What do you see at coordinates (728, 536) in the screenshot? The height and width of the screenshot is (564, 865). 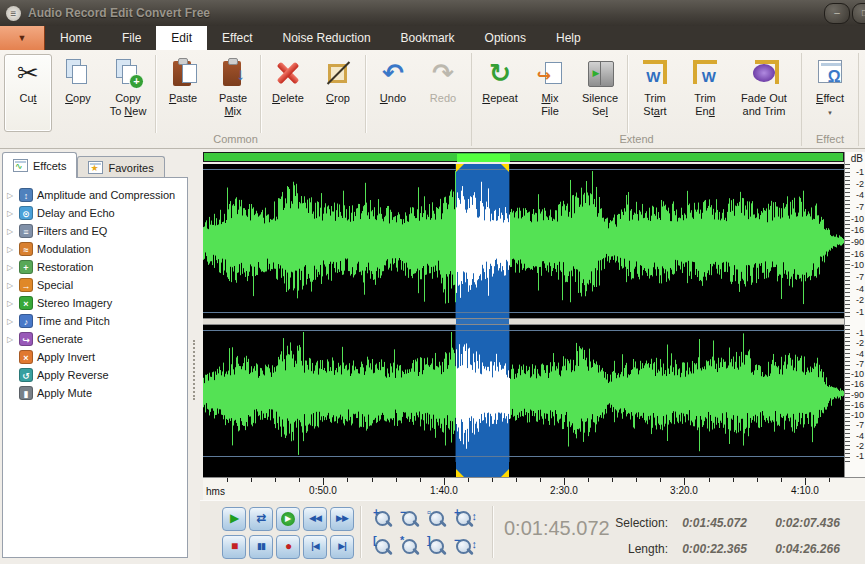 I see `selection-info-panel: Selection: 0:01:45.072 0:02:07.436 Lengt…` at bounding box center [728, 536].